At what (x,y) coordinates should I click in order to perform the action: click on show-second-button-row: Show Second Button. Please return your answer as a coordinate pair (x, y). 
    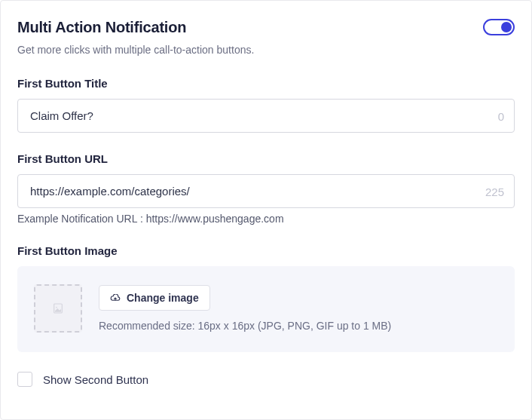
    Looking at the image, I should click on (266, 379).